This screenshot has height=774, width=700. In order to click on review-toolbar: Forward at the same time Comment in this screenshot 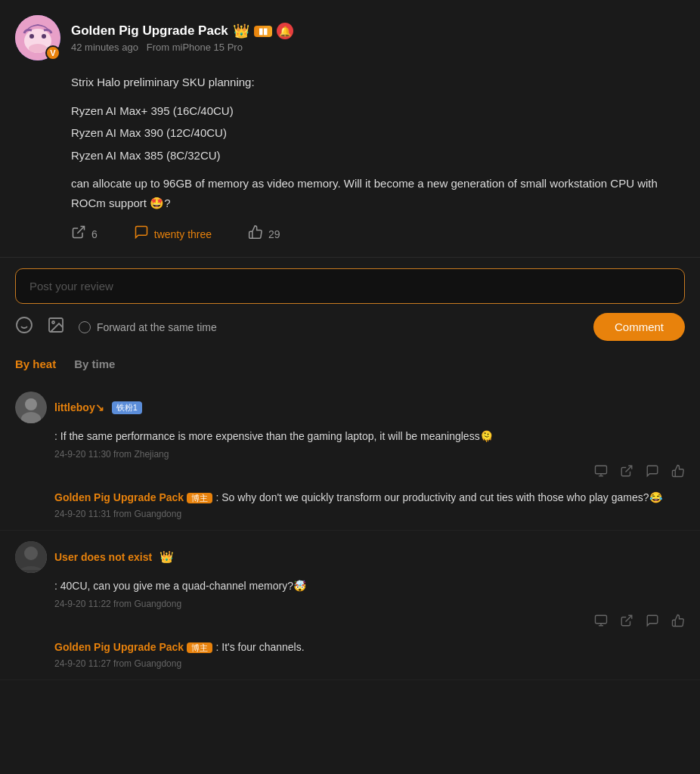, I will do `click(350, 324)`.